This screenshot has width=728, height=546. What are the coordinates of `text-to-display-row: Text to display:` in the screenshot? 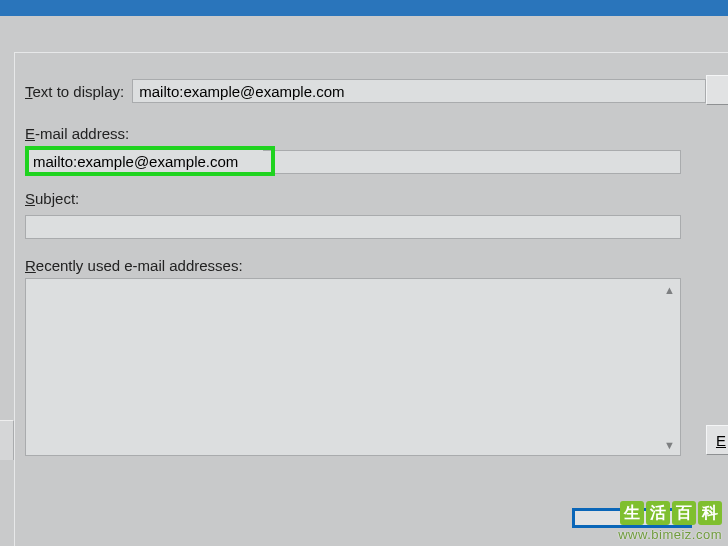 It's located at (366, 91).